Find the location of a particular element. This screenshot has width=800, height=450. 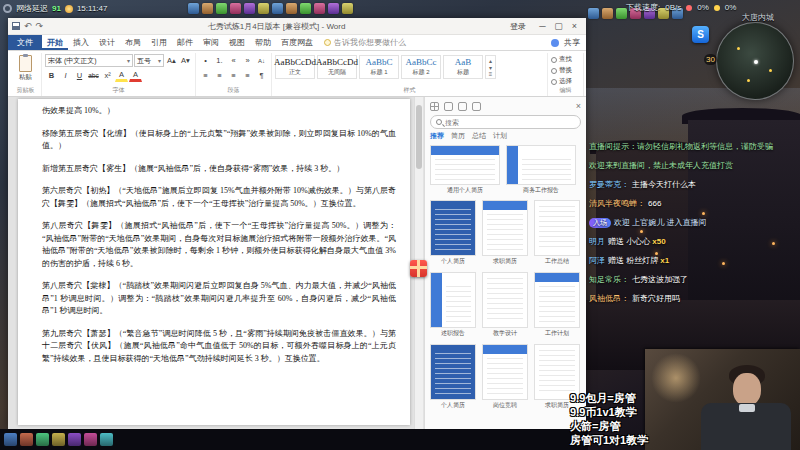

template-card: 述职报告 is located at coordinates (453, 305).